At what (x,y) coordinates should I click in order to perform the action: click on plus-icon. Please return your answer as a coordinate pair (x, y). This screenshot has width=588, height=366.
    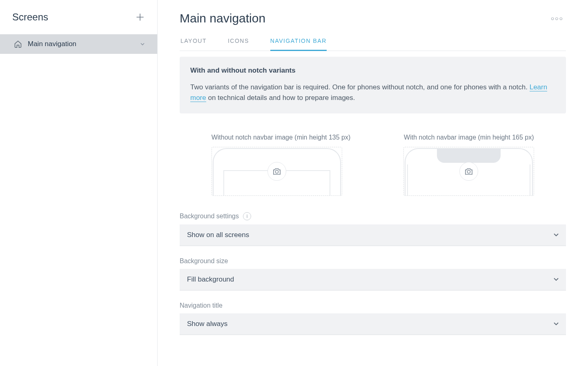
    Looking at the image, I should click on (140, 17).